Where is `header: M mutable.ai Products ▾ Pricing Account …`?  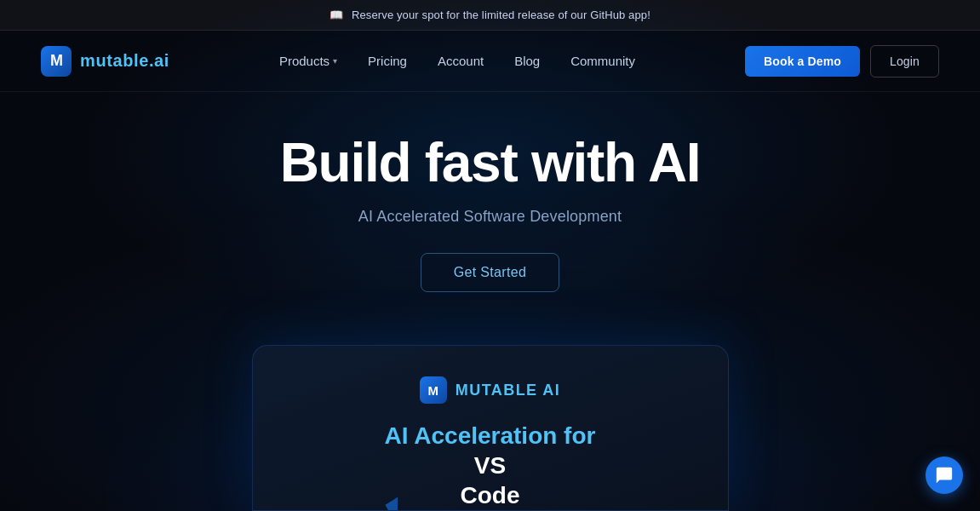
header: M mutable.ai Products ▾ Pricing Account … is located at coordinates (490, 61).